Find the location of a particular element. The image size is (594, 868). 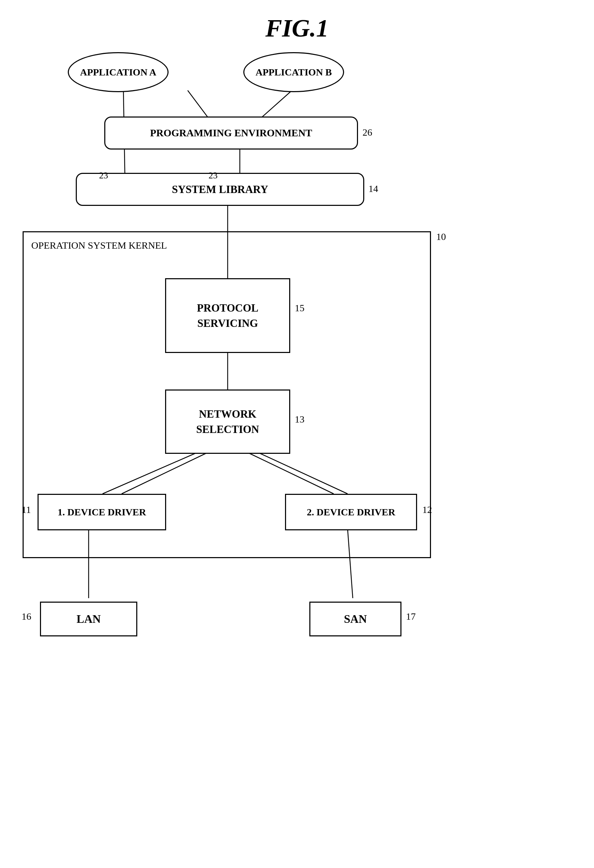

ref-23-right: 23 is located at coordinates (213, 176).